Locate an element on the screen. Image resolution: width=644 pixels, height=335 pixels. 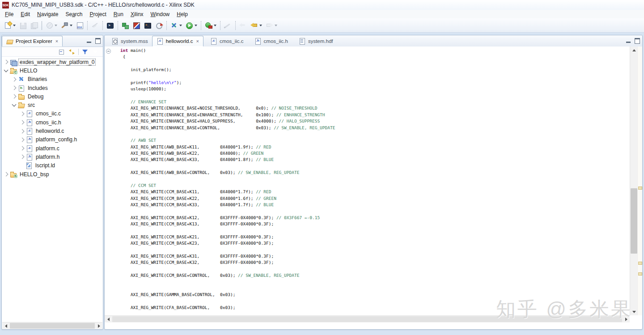
explorer-horizontal-scrollbar is located at coordinates (52, 326).